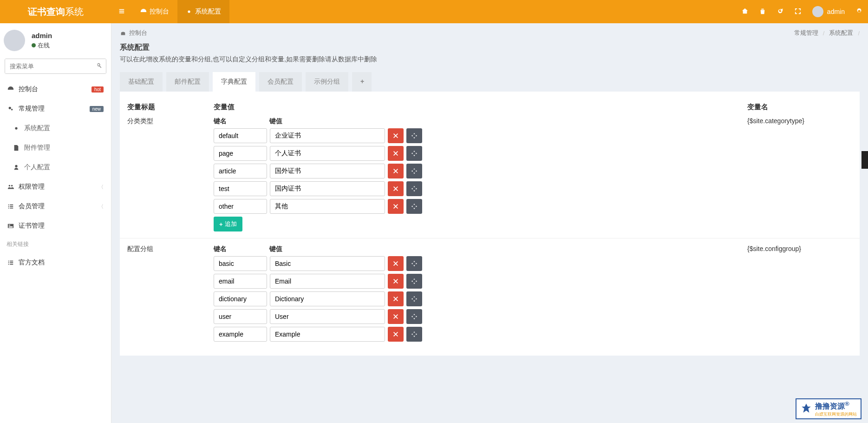  What do you see at coordinates (170, 174) in the screenshot?
I see `group-title: 分类类型` at bounding box center [170, 174].